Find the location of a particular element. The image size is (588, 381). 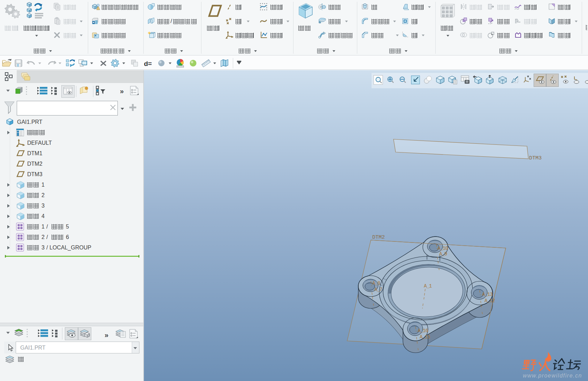

svg-text: A_16 is located at coordinates (423, 331).